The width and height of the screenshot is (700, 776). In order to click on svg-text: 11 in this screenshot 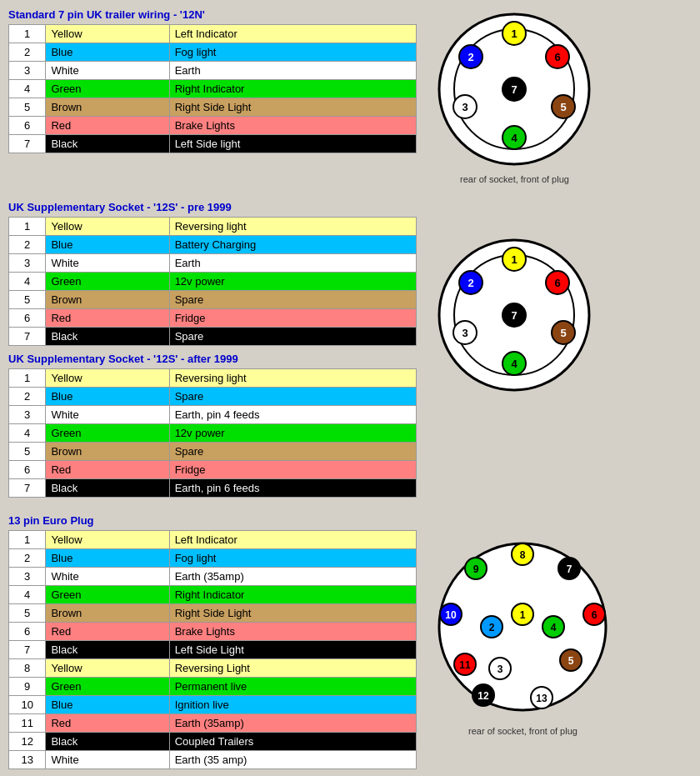, I will do `click(465, 665)`.